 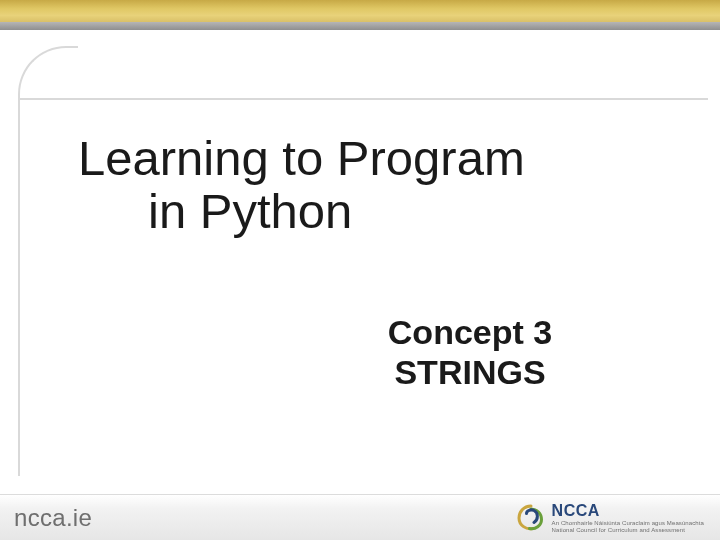 What do you see at coordinates (360, 11) in the screenshot?
I see `top-accent-band` at bounding box center [360, 11].